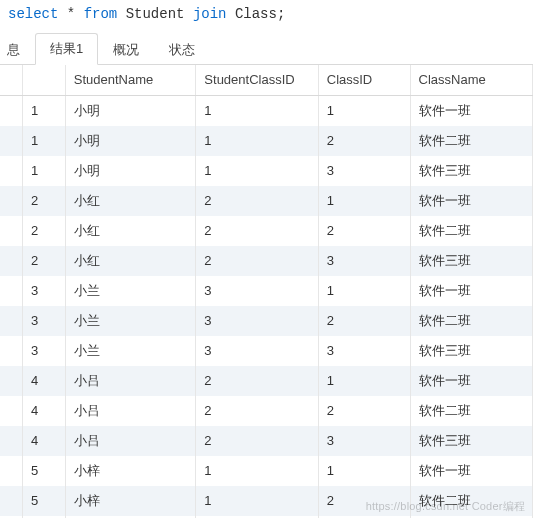  What do you see at coordinates (266, 141) in the screenshot?
I see `table-row: 1小明12软件二班` at bounding box center [266, 141].